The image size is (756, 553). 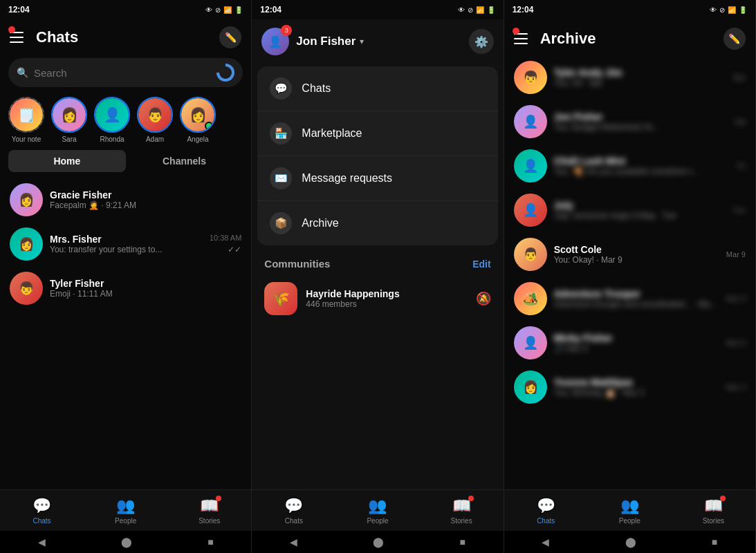 I want to click on archive-item-chidi: 👤 Chidi Lash Mini You: 🍕 Are you availab…, so click(x=629, y=166).